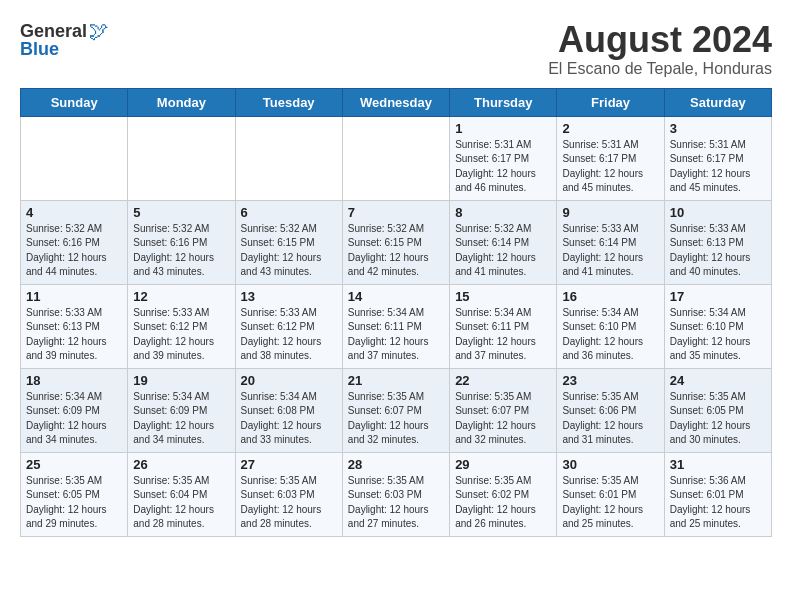  Describe the element at coordinates (74, 494) in the screenshot. I see `calendar-cell-28: 25Sunrise: 5:35 AM Sunset: 6:05 PM Dayli…` at that location.